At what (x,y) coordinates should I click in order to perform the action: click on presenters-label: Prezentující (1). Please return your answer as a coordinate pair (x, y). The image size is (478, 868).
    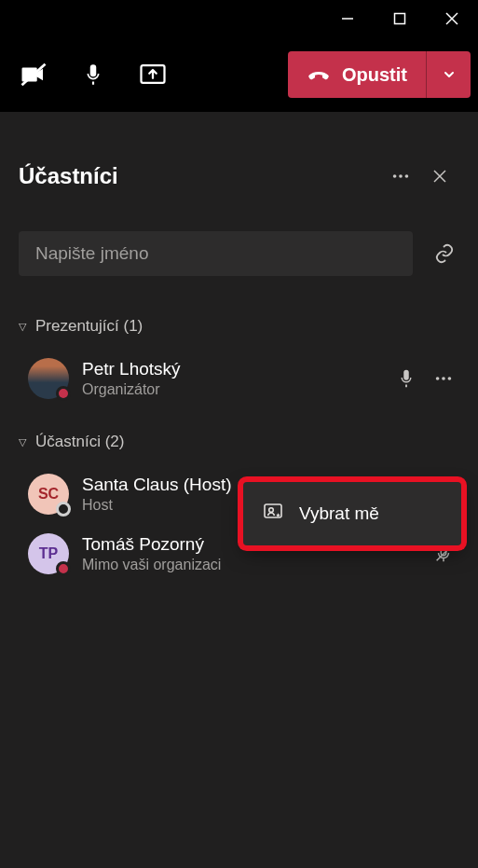
    Looking at the image, I should click on (89, 326).